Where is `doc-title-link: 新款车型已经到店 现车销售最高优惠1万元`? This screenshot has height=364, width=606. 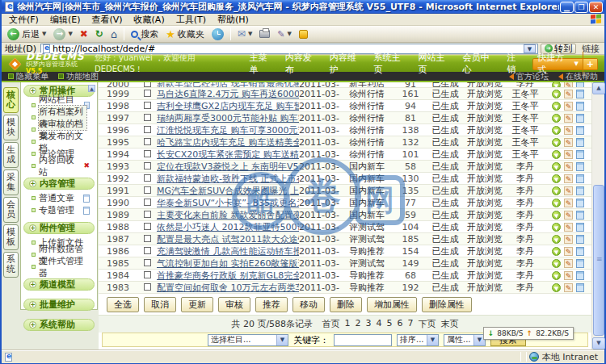 doc-title-link: 新款车型已经到店 现车销售最高优惠1万元 is located at coordinates (228, 86).